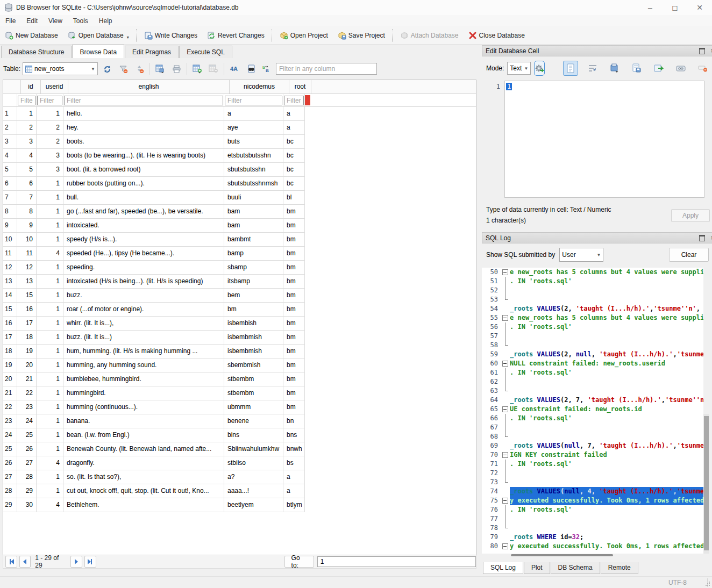  What do you see at coordinates (254, 463) in the screenshot?
I see `cell-nicodemus: stbiiso` at bounding box center [254, 463].